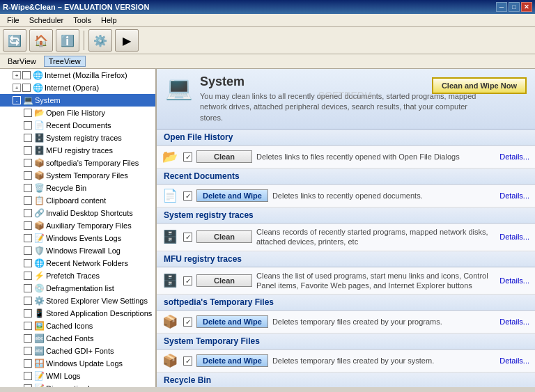  Describe the element at coordinates (78, 201) in the screenshot. I see `tree-item-clipboard: 📋 Clipboard content` at that location.